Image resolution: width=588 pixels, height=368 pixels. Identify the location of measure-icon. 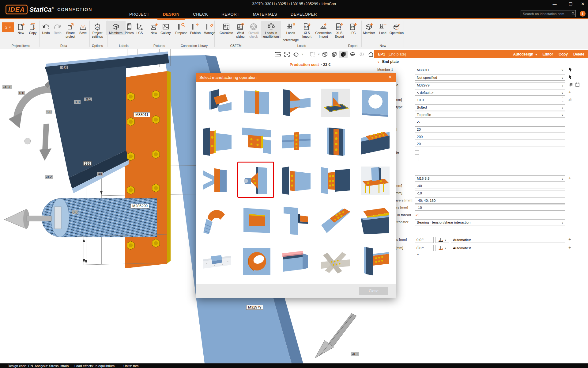
(278, 54).